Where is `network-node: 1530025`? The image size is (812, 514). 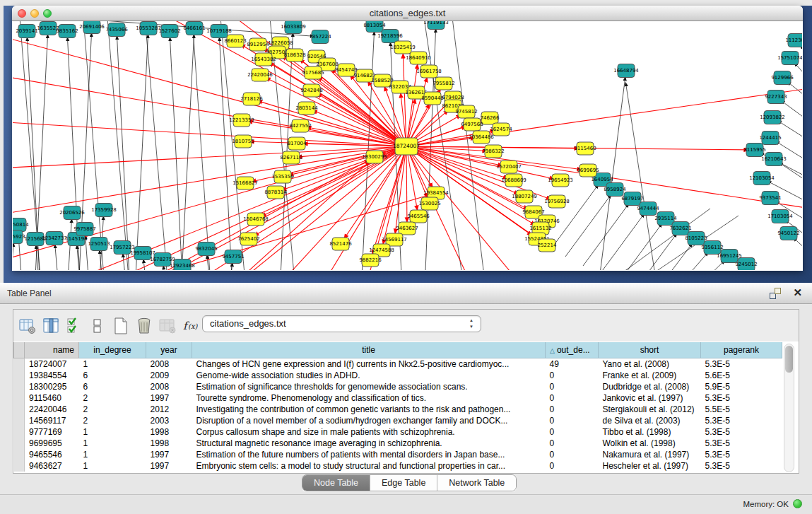
network-node: 1530025 is located at coordinates (430, 204).